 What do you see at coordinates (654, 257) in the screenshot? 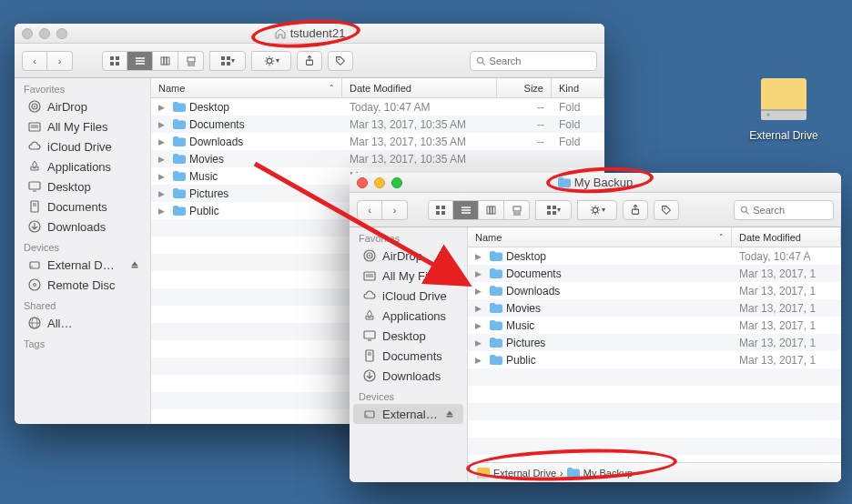
I see `table-row: ▶DesktopToday, 10:47 A` at bounding box center [654, 257].